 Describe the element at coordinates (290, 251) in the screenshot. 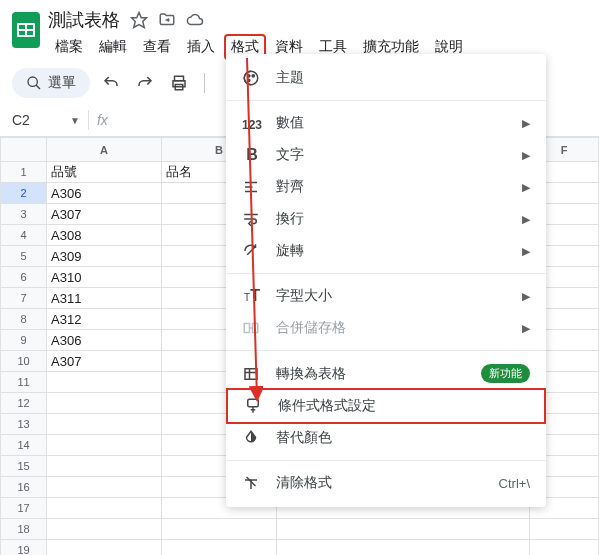

I see `menu-item-label: 旋轉` at that location.